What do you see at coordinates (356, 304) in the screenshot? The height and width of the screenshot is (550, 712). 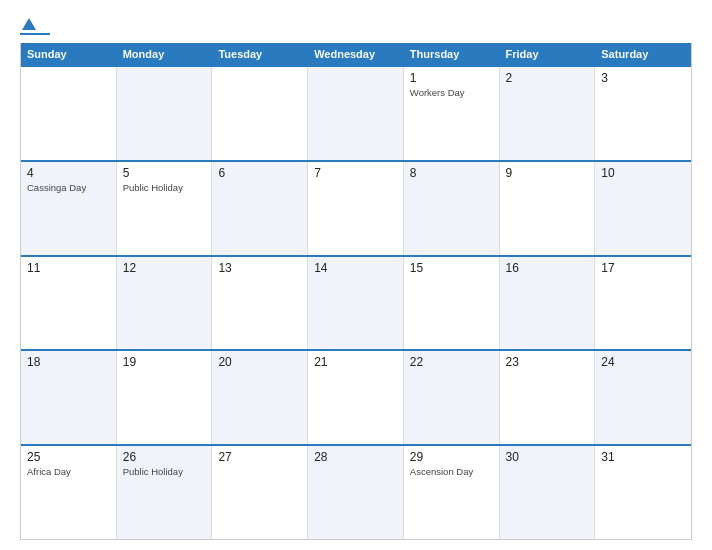 I see `calendar-cell: 14` at bounding box center [356, 304].